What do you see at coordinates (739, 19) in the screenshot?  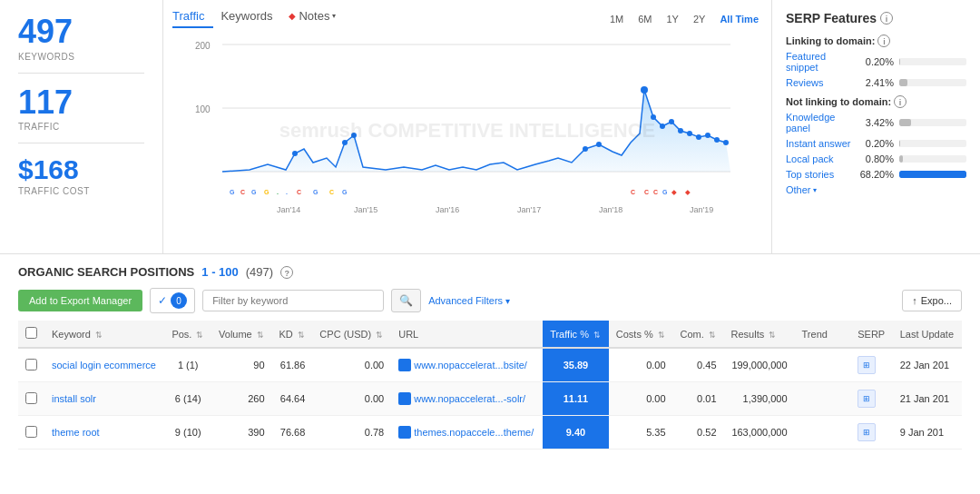 I see `time-alltime: All Time` at bounding box center [739, 19].